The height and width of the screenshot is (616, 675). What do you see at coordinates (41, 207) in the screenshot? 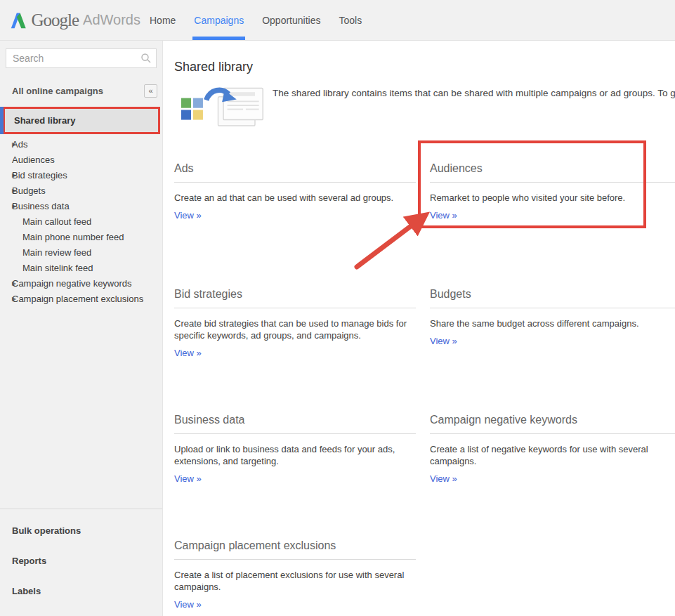
I see `sidebar-item-label: Business data` at bounding box center [41, 207].